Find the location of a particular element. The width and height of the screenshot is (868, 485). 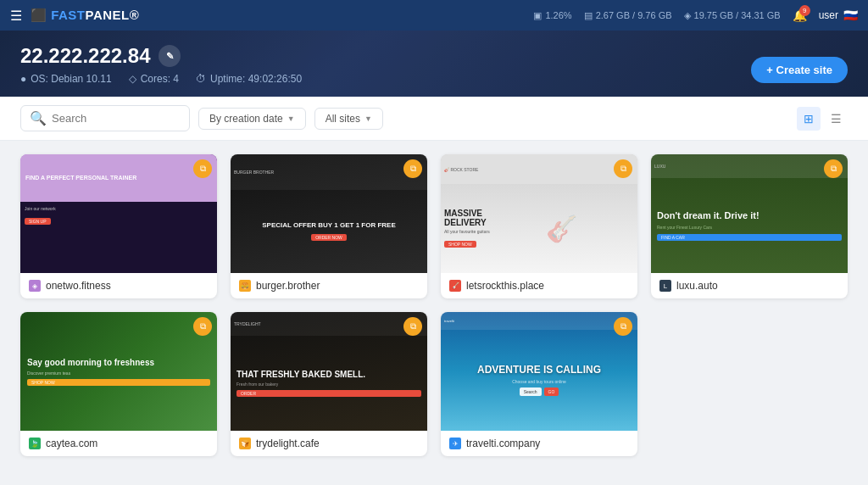

site-favicon: ◈ is located at coordinates (35, 286).